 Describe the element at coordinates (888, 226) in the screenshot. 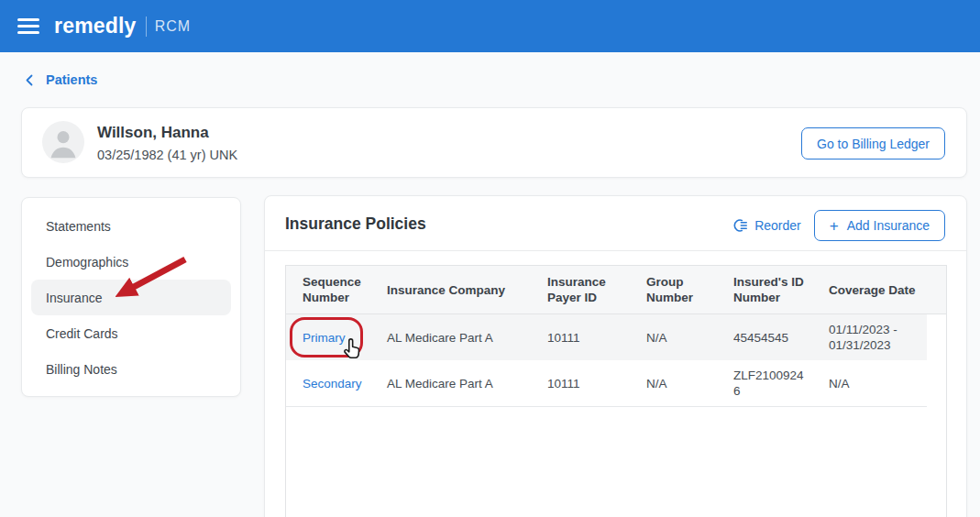

I see `add-insurance-label: Add Insurance` at that location.